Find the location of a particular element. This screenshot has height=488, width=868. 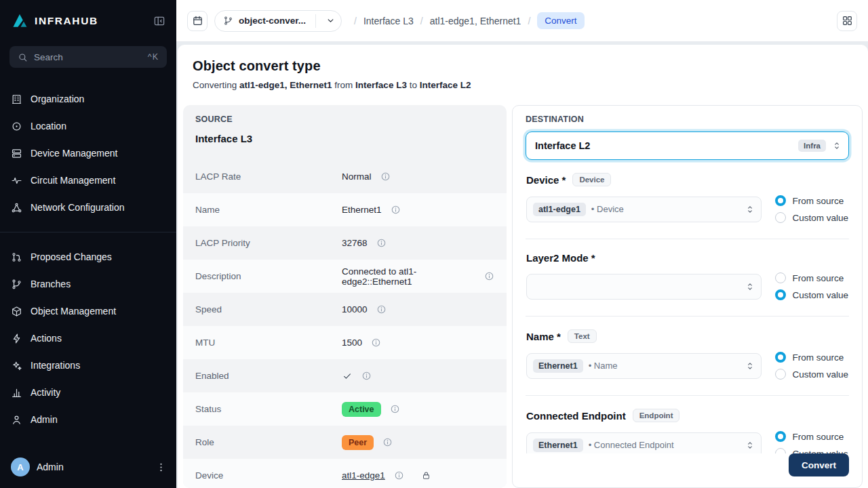

topbar: object-conver... /Interface L3/atl1-edge… is located at coordinates (522, 21).